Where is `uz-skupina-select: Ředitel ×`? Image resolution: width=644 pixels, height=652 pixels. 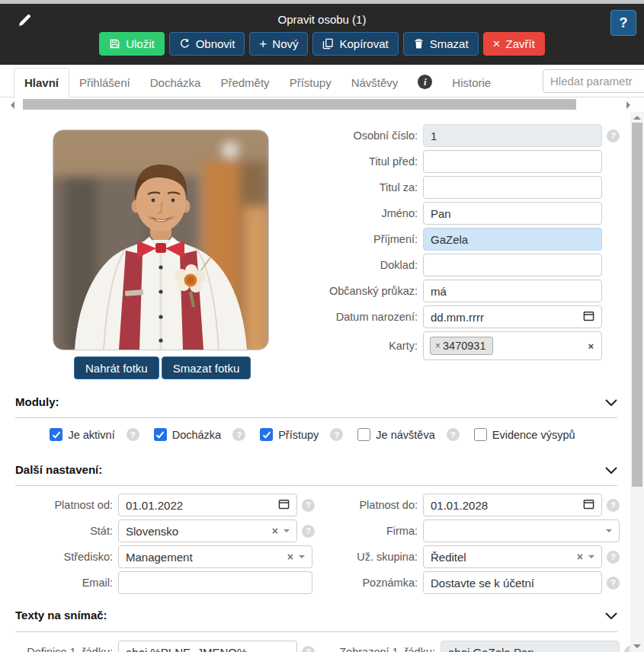
uz-skupina-select: Ředitel × is located at coordinates (512, 557).